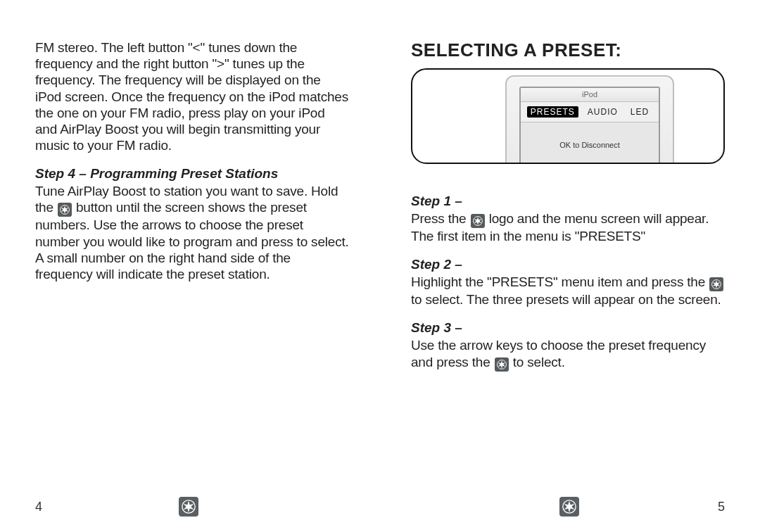 The image size is (760, 532). What do you see at coordinates (568, 227) in the screenshot?
I see `step1-body: Press the logo and the menu screen will …` at bounding box center [568, 227].